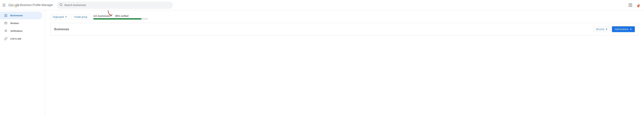  I want to click on progress-bar, so click(120, 19).